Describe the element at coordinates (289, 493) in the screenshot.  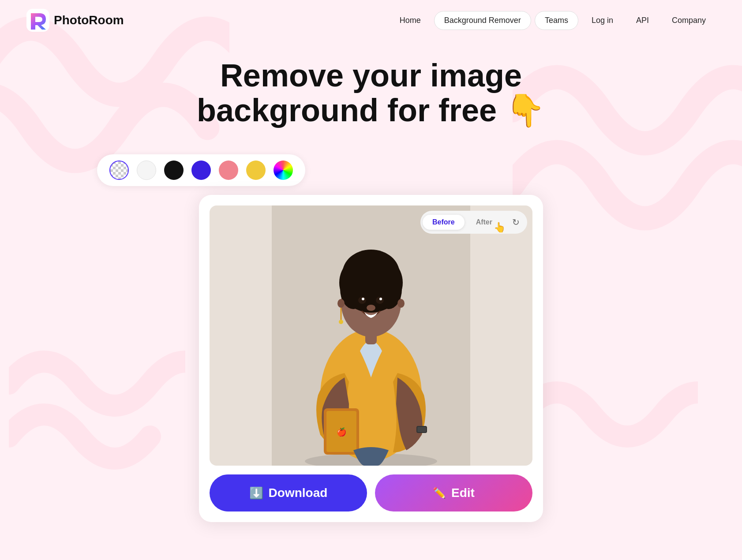
I see `download-button: ⬇️ Download` at that location.